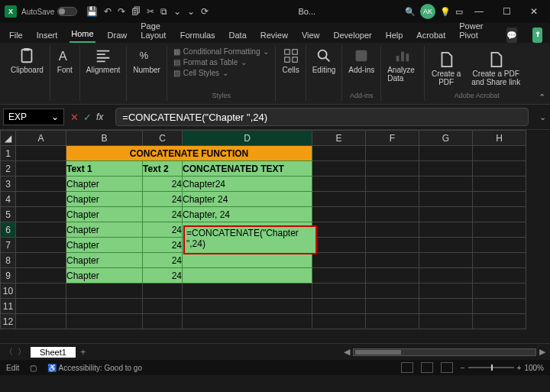 The height and width of the screenshot is (392, 550). I want to click on col-header-a: A, so click(41, 138).